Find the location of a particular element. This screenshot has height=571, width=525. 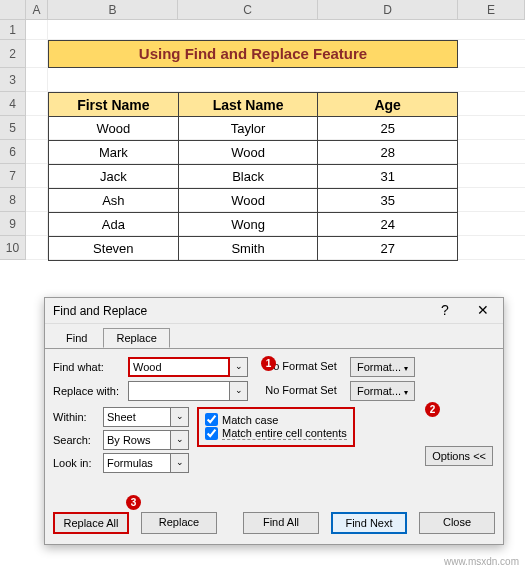

col-header-d: D is located at coordinates (388, 10).